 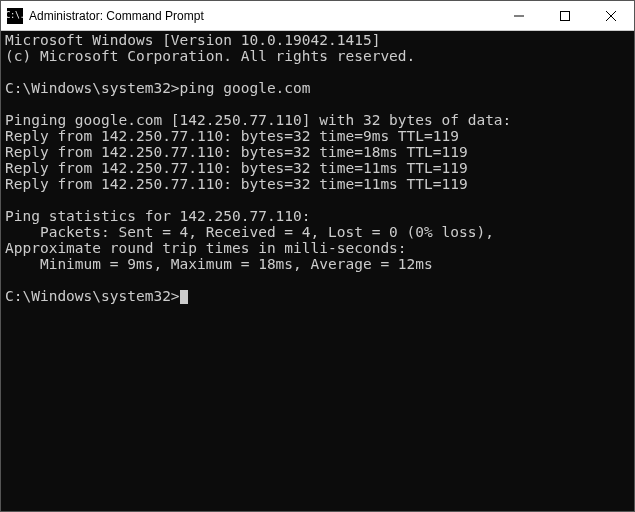 I want to click on titlebar: C:\. Administrator: Command Prompt, so click(x=318, y=16).